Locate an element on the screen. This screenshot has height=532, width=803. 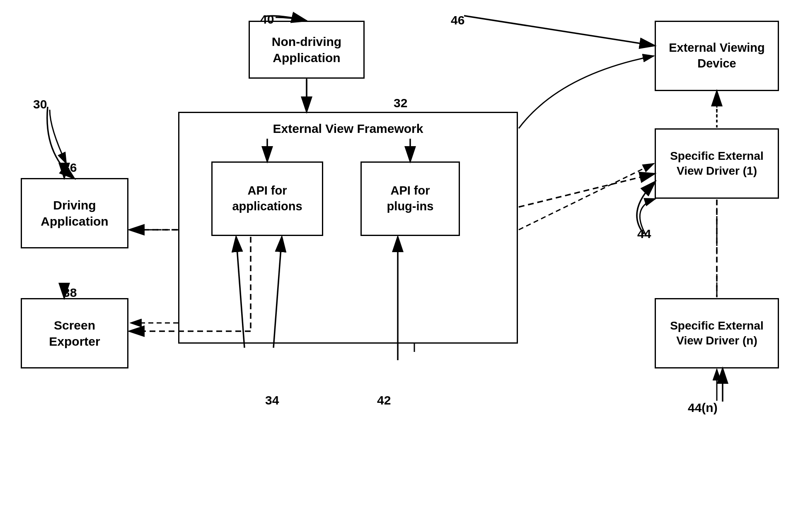
label-46: 46 is located at coordinates (457, 20).